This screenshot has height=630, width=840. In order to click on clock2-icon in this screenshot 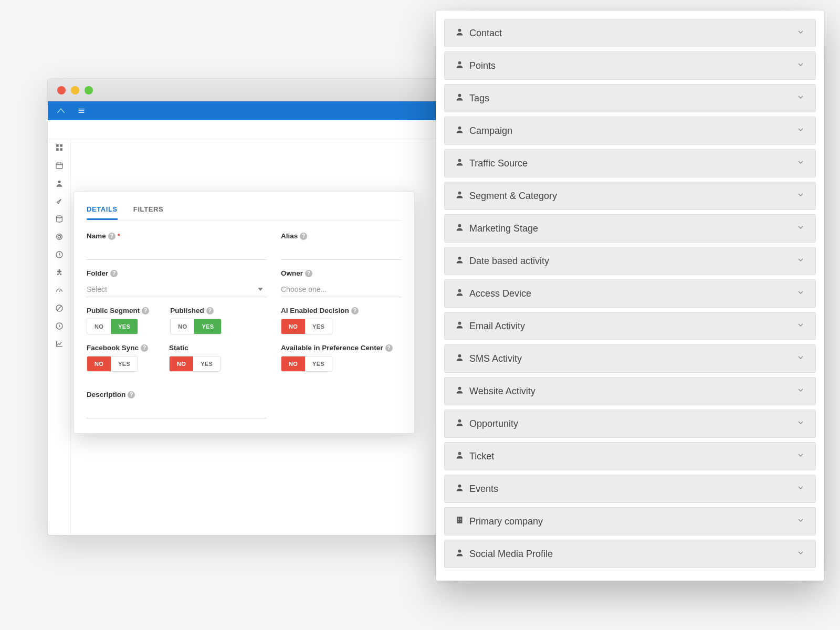, I will do `click(59, 326)`.